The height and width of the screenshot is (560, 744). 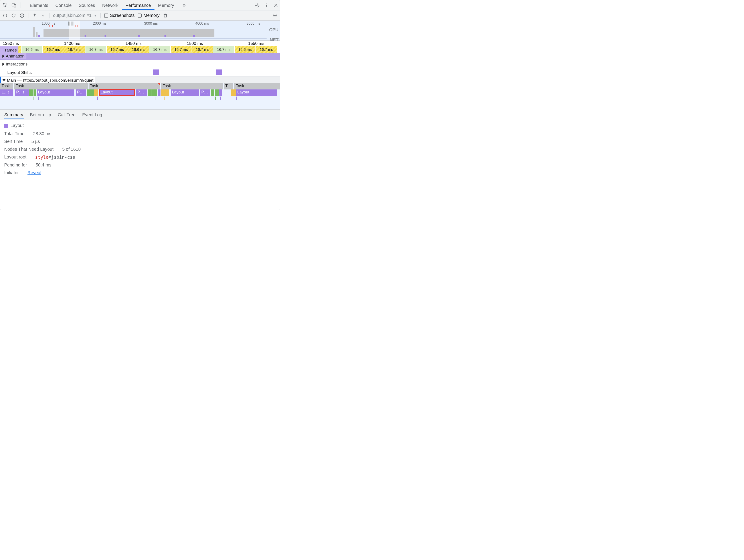 I want to click on main-track-header: Main — https://output.jsbin.com/elisum/9…, so click(x=140, y=80).